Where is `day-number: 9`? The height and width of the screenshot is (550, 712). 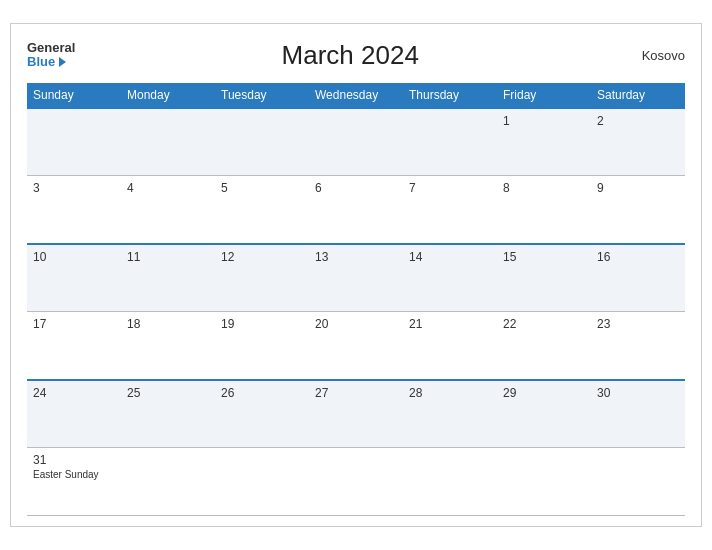 day-number: 9 is located at coordinates (638, 188).